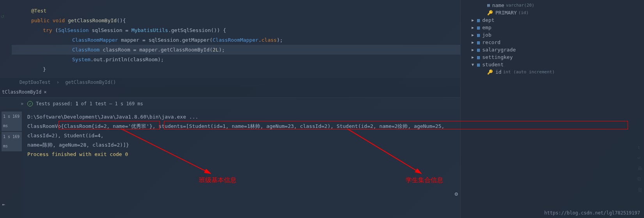  I want to click on test-annotation: @Test, so click(39, 11).